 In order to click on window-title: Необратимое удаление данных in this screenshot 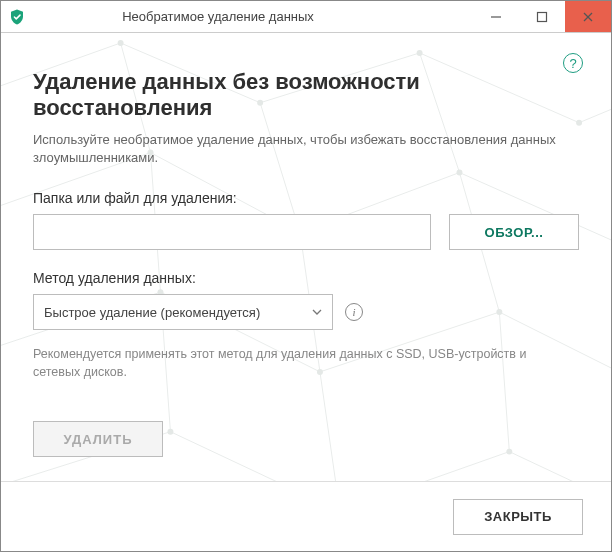, I will do `click(236, 16)`.